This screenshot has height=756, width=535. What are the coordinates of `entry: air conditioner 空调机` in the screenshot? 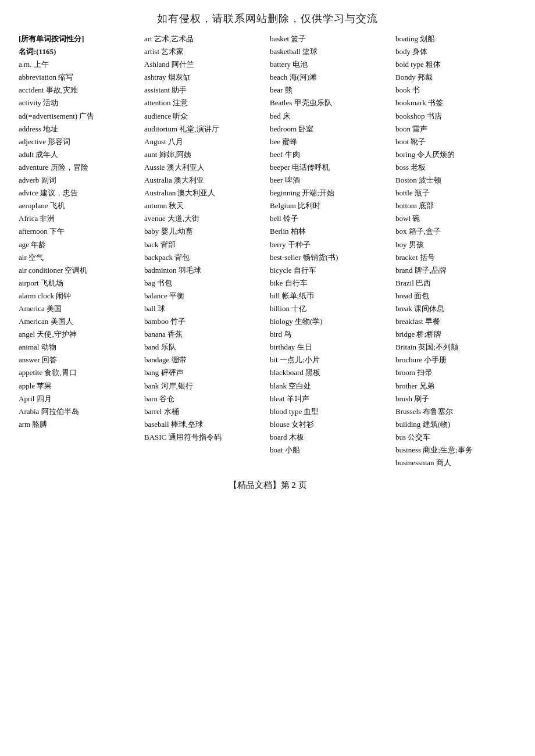 It's located at (78, 270).